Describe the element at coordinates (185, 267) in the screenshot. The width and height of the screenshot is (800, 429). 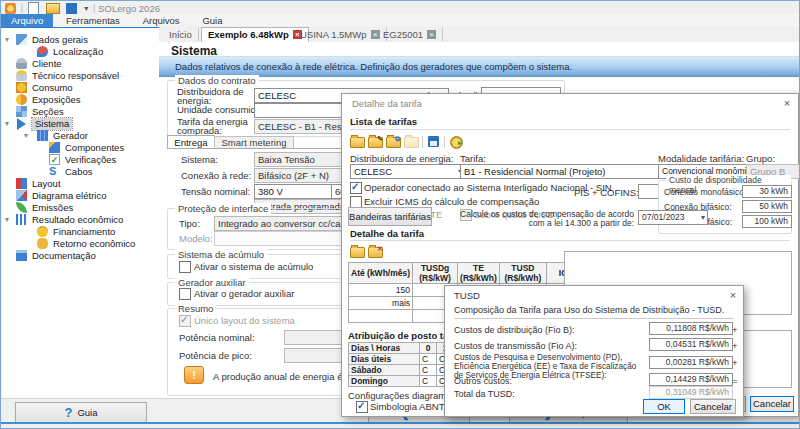
I see `ativar-acumulo-checkbox` at that location.